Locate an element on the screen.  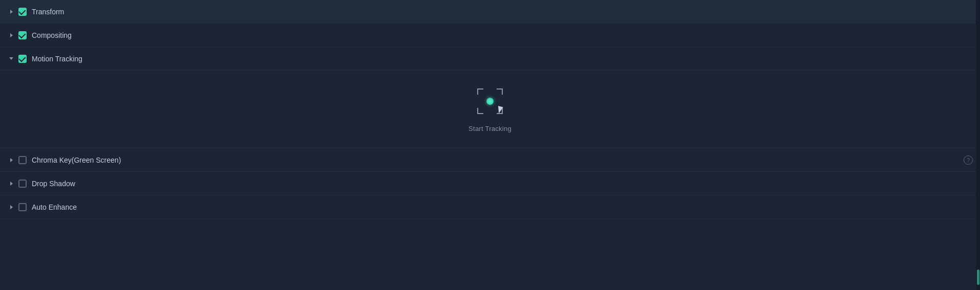
tracking-cursor-icon is located at coordinates (501, 110).